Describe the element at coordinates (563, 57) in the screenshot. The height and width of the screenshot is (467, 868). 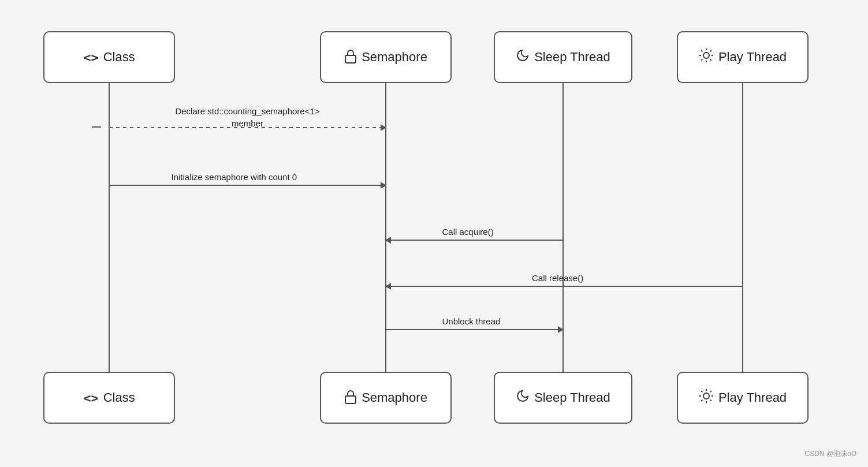
I see `actor-sleep_thread-top: Sleep Thread` at that location.